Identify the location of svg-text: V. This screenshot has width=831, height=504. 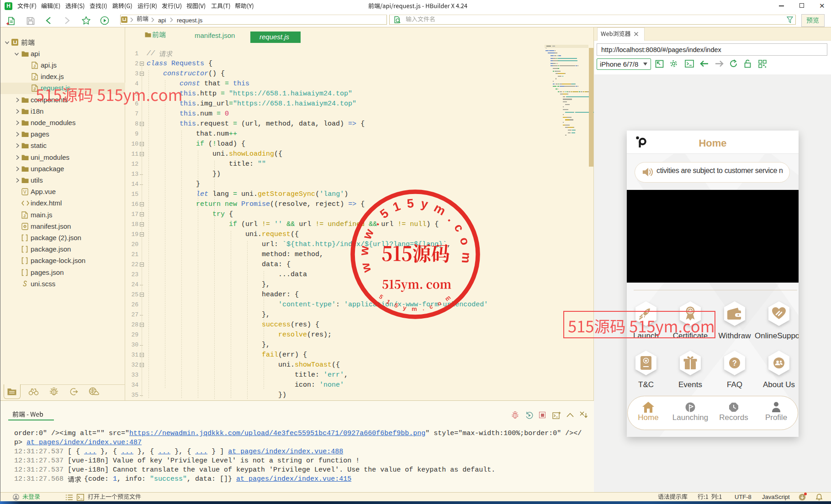
(25, 192).